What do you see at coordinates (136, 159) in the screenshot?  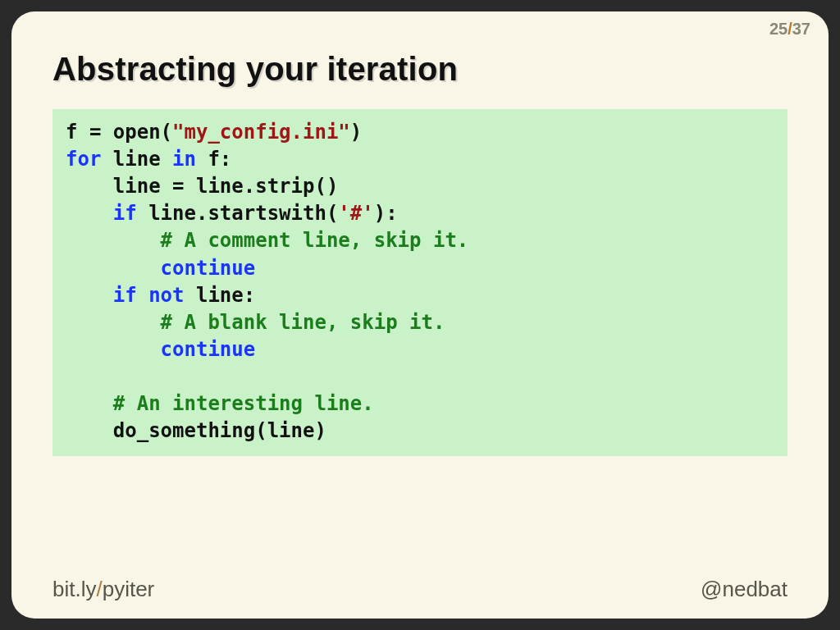 I see `code-text: line` at bounding box center [136, 159].